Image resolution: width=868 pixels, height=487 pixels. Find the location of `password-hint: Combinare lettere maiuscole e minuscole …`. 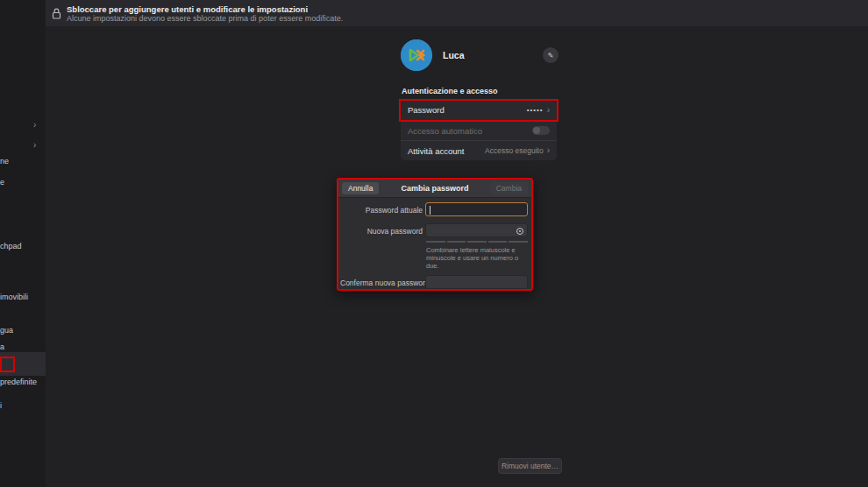

password-hint: Combinare lettere maiuscole e minuscole … is located at coordinates (479, 258).